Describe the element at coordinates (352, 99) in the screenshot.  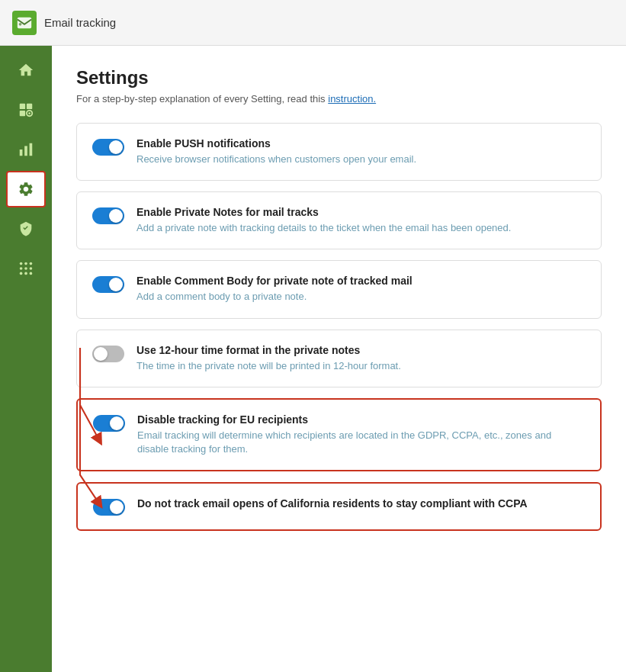
I see `instruction-link: instruction.` at that location.